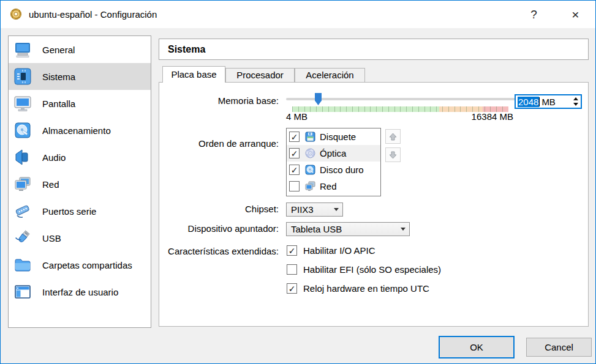 The height and width of the screenshot is (364, 596). What do you see at coordinates (374, 49) in the screenshot?
I see `page-header: Sistema` at bounding box center [374, 49].